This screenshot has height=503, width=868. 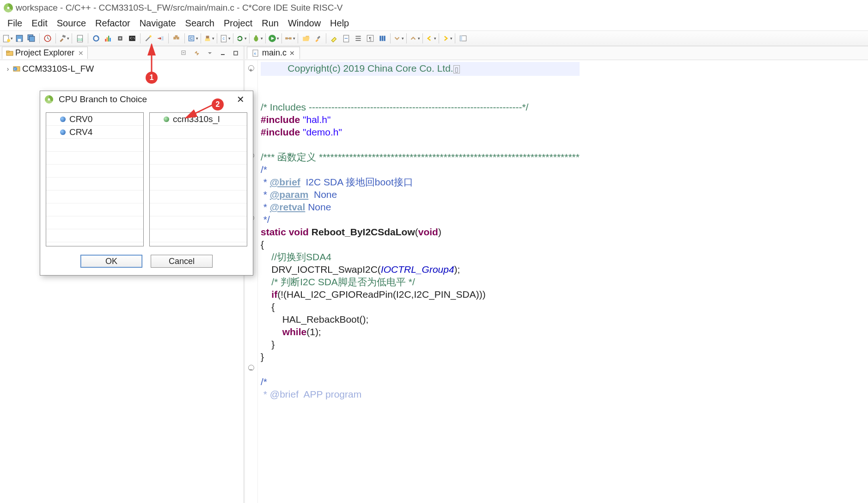 I want to click on minimize-icon, so click(x=223, y=53).